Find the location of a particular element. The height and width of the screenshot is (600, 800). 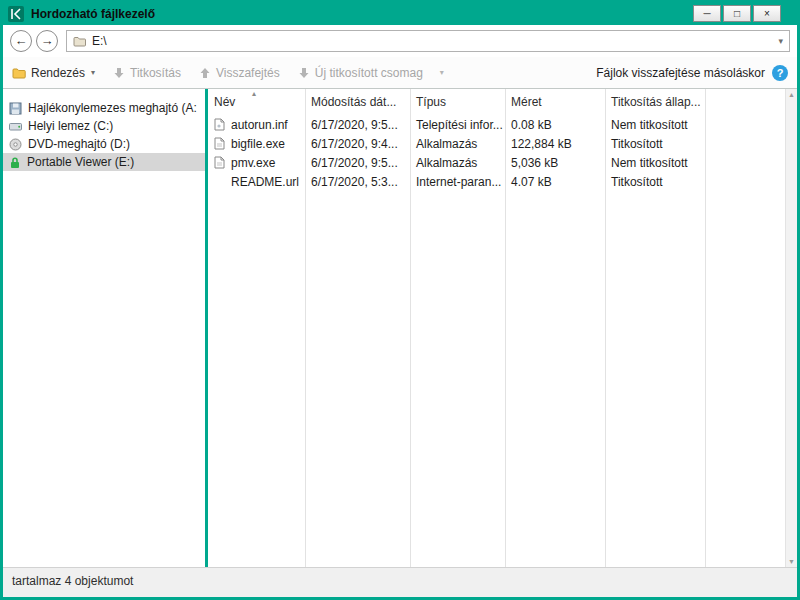

window-controls: ─ □ × is located at coordinates (737, 14).